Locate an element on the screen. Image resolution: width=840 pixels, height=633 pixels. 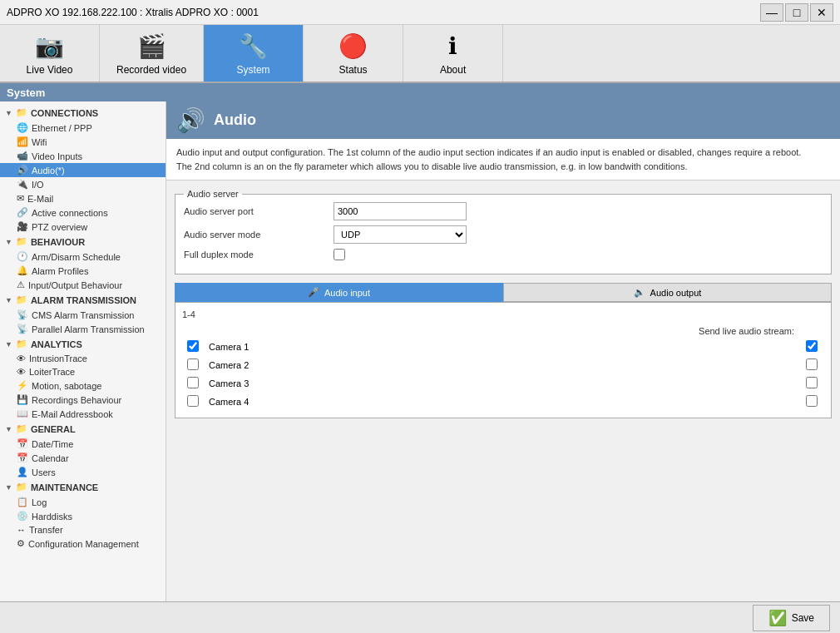
titlebar-title: ADPRO XO 192.168.222.100 : Xtralis ADPRO… is located at coordinates (383, 12).